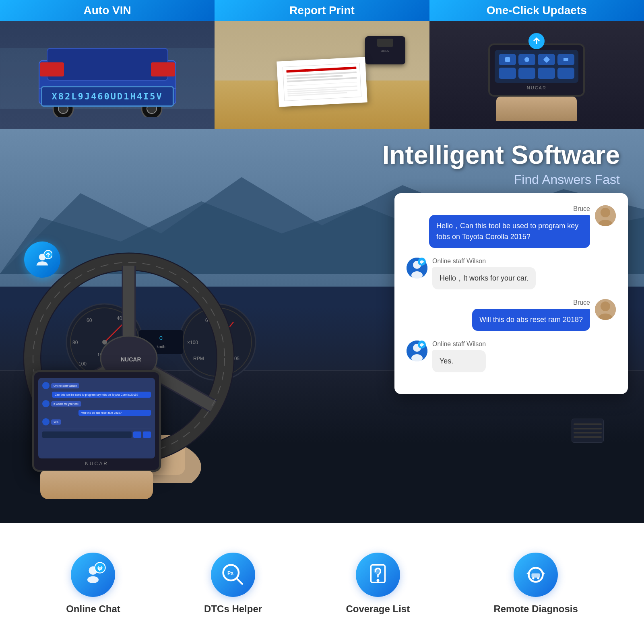 The width and height of the screenshot is (644, 644). Describe the element at coordinates (531, 320) in the screenshot. I see `chat-bubble-3: Will this do abs reset ram 2018?` at that location.